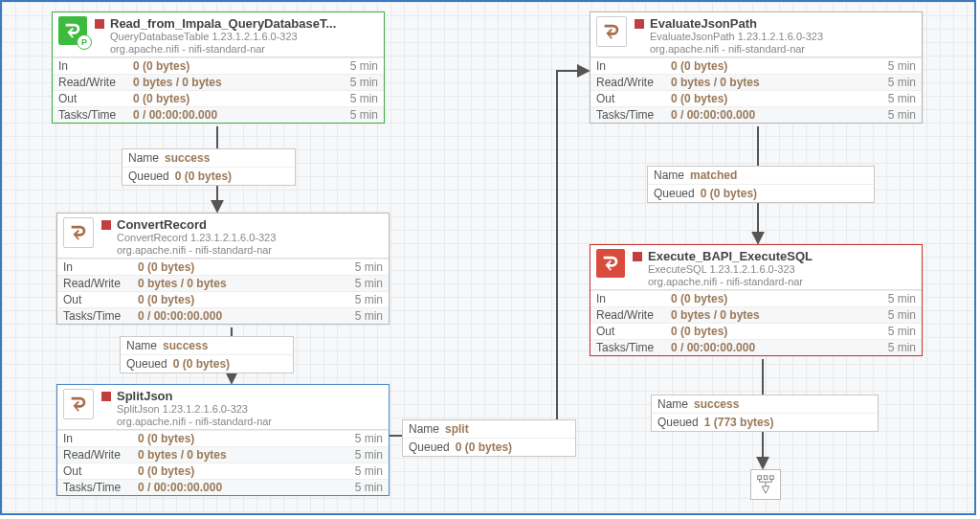  What do you see at coordinates (782, 257) in the screenshot?
I see `processor-title: Execute_BAPI_ExecuteSQL` at bounding box center [782, 257].